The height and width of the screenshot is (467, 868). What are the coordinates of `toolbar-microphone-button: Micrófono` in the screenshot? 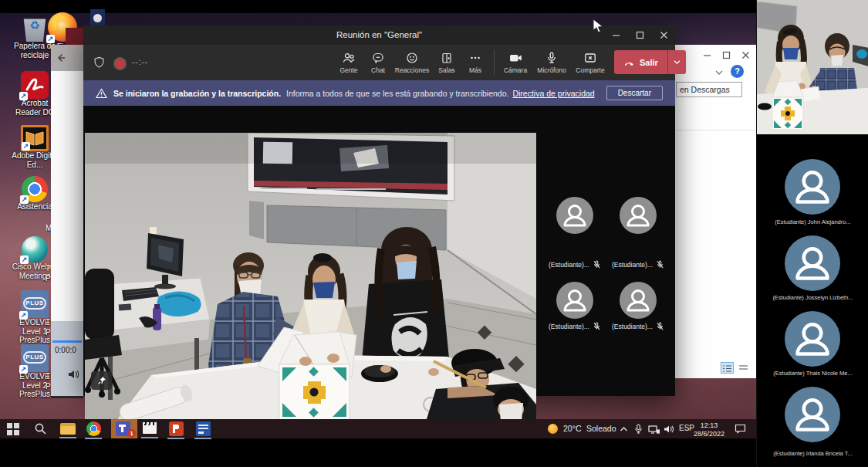 It's located at (552, 63).